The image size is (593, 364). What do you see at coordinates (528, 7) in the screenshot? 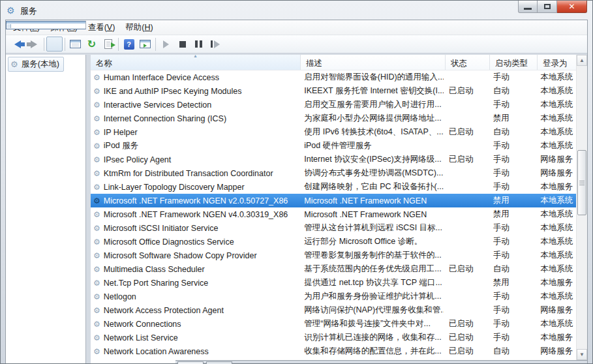
I see `minimize-button` at bounding box center [528, 7].